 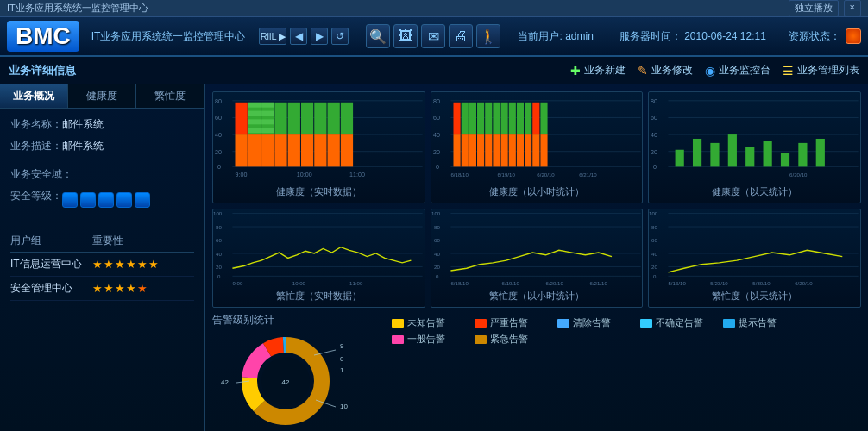 I want to click on nav-forward: ▶, so click(x=319, y=36).